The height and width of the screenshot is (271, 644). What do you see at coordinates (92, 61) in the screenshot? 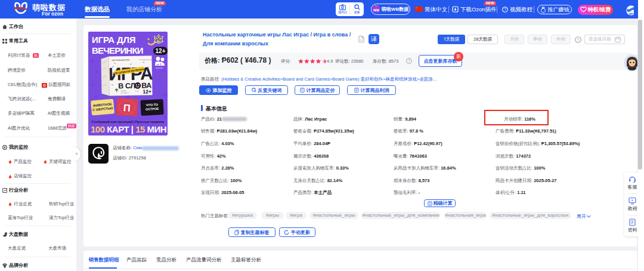
I see `svg-text: Я` at bounding box center [92, 61].